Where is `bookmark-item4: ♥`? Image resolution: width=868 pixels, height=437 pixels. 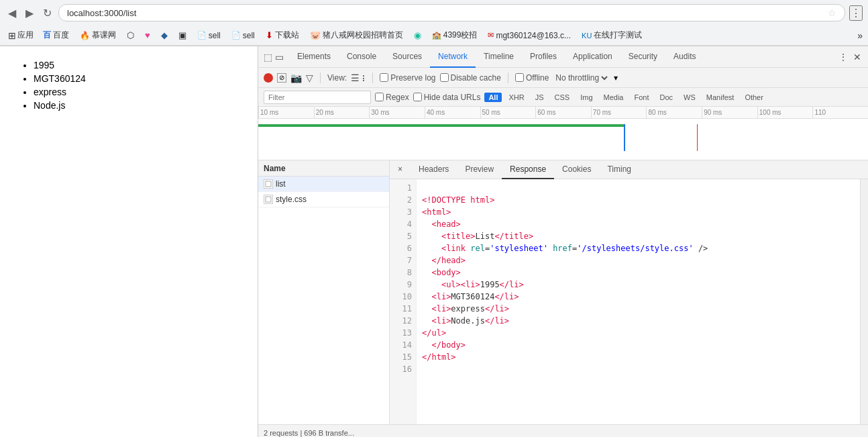
bookmark-item4: ♥ is located at coordinates (148, 35).